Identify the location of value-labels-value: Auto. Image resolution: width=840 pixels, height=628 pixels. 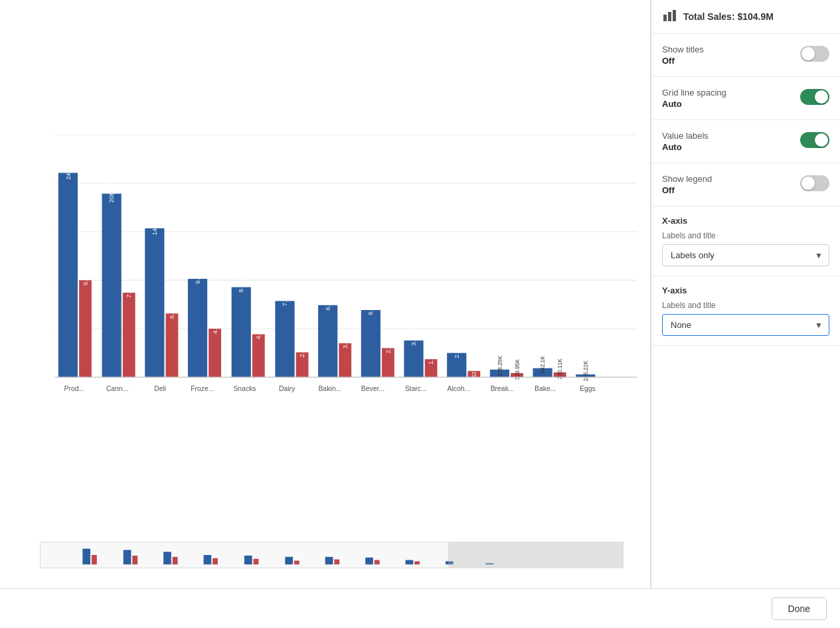
(685, 147).